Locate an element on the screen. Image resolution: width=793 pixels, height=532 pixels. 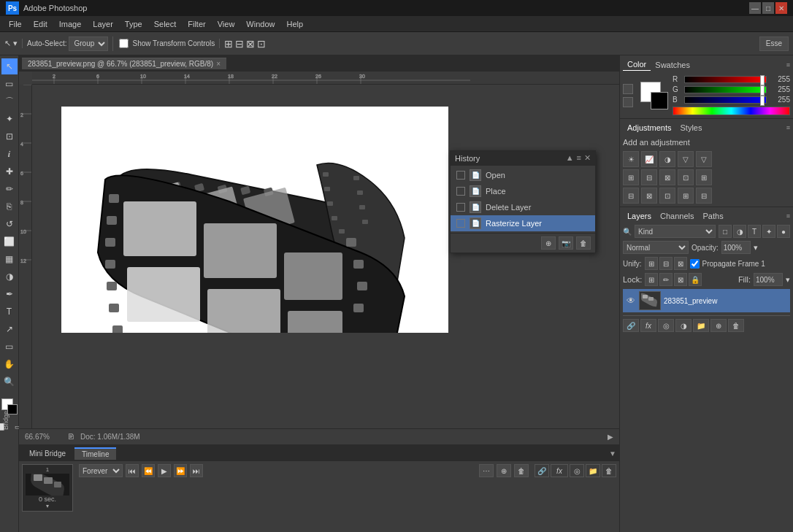
photo-filter-adj-icon: ⊠ is located at coordinates (667, 177).